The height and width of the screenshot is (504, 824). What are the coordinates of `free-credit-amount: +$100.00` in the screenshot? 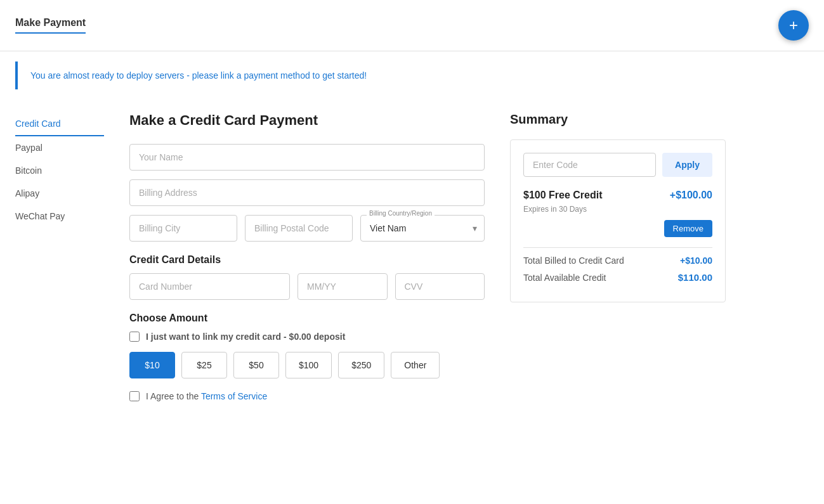 It's located at (691, 195).